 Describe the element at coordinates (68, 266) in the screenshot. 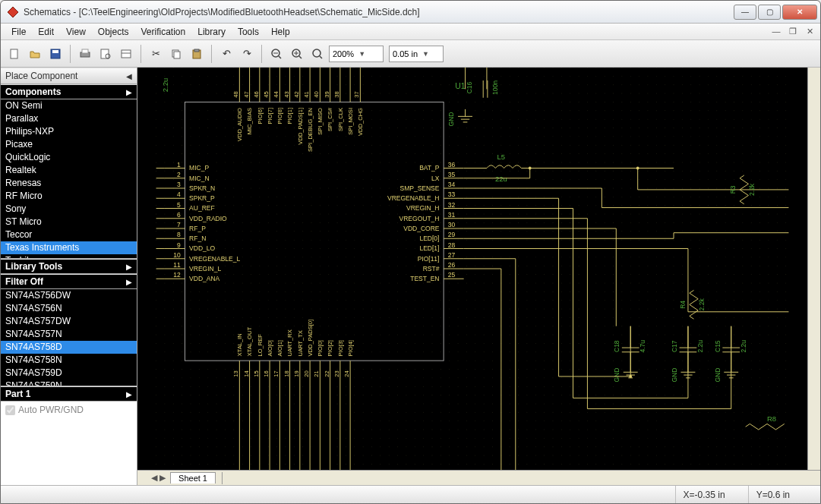

I see `library-tools-header: Library Tools▶` at that location.